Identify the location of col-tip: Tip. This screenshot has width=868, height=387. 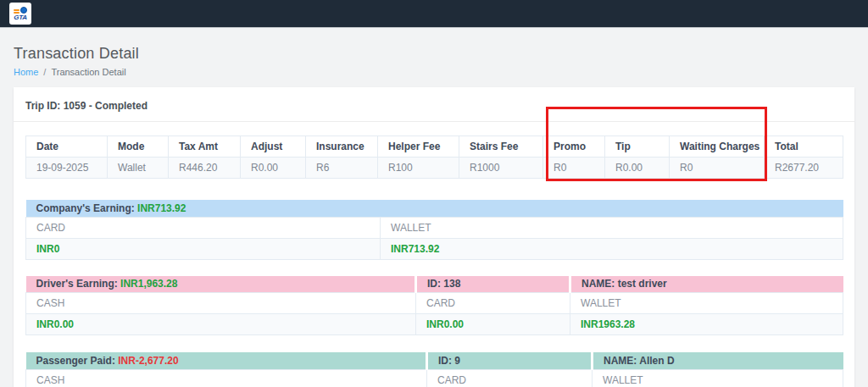
(637, 147).